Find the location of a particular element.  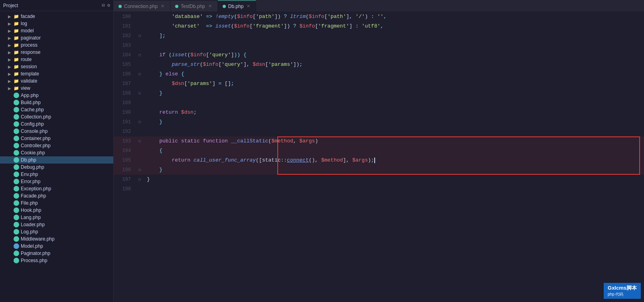

line-number: 187 is located at coordinates (124, 84).